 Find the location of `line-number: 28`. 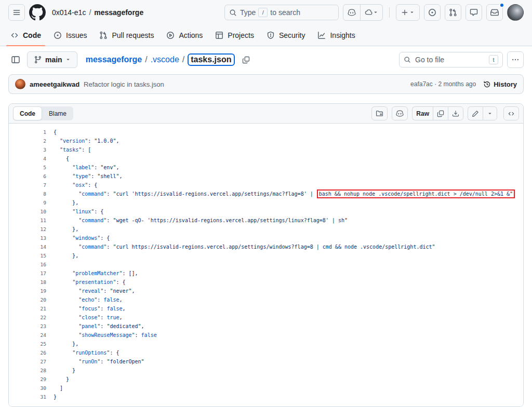

line-number: 28 is located at coordinates (28, 371).